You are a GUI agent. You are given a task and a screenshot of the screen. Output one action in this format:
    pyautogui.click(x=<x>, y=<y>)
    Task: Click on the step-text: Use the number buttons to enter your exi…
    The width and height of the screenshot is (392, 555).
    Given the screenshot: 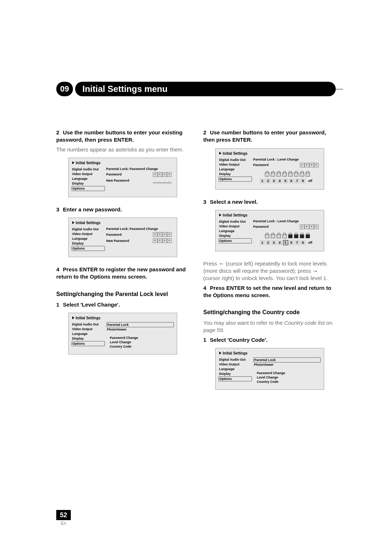 What is the action you would take?
    pyautogui.click(x=119, y=136)
    